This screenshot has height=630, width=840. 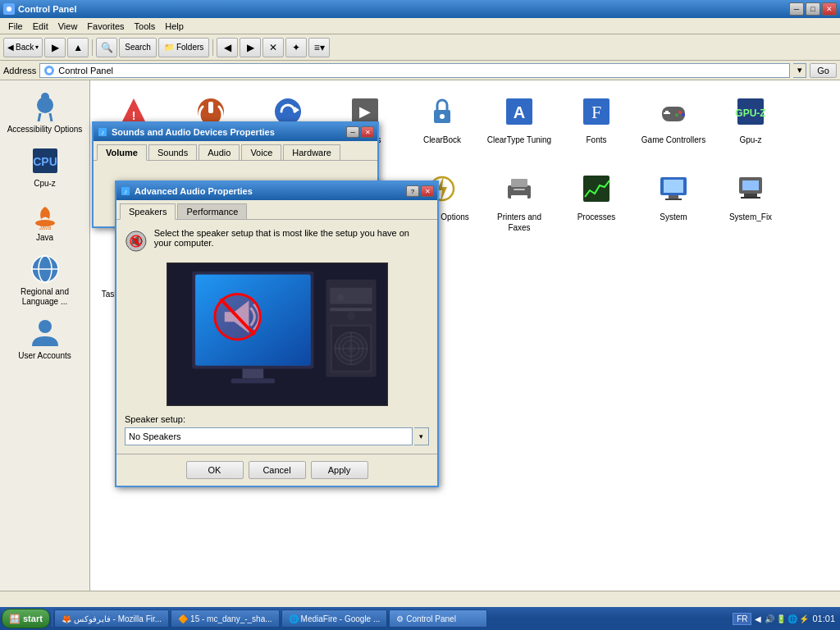 I want to click on minimize-button: ─, so click(x=797, y=9).